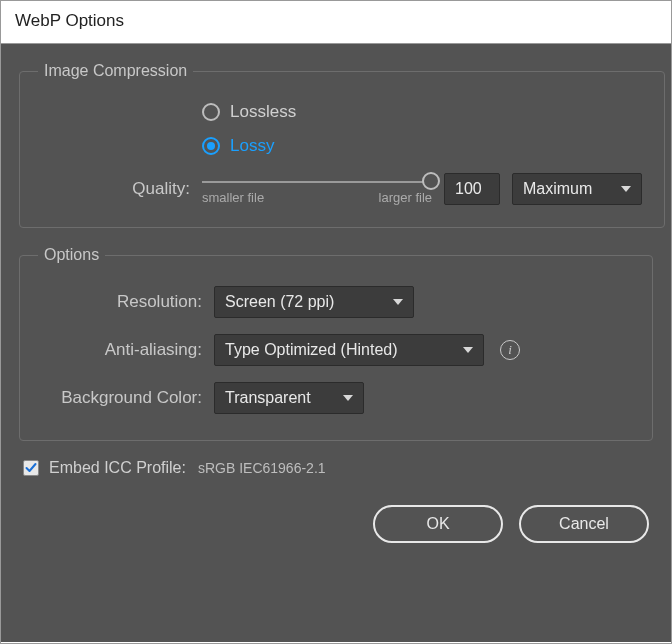  I want to click on cancel-button: Cancel, so click(584, 524).